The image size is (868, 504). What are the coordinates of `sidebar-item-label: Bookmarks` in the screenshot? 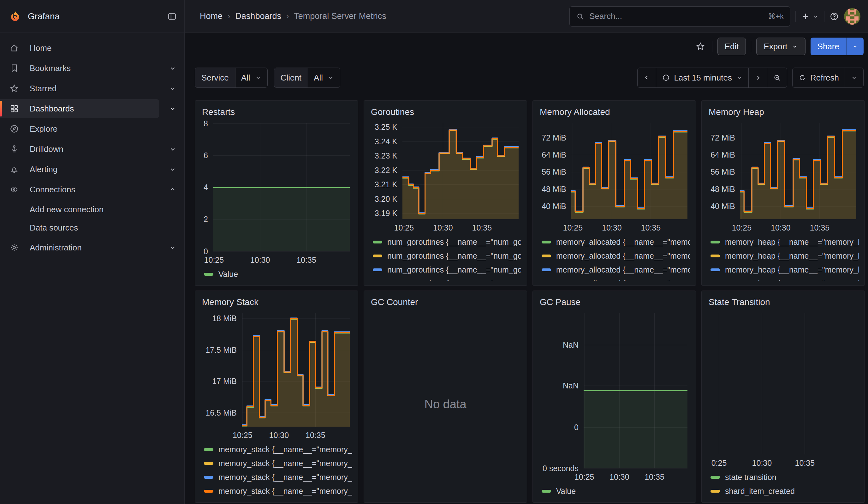 It's located at (94, 68).